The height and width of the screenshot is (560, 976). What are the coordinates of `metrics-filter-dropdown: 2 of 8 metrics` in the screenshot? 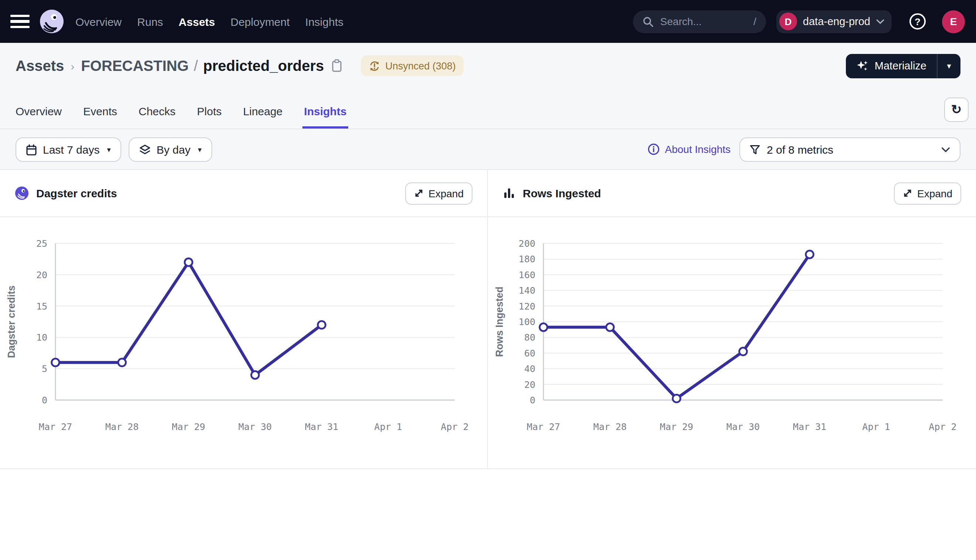 It's located at (850, 150).